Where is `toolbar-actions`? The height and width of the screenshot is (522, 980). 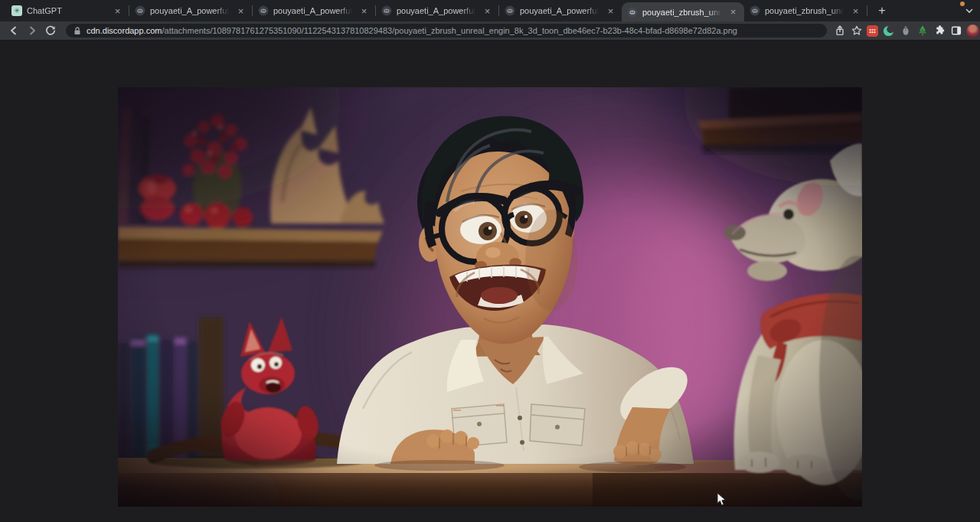
toolbar-actions is located at coordinates (906, 31).